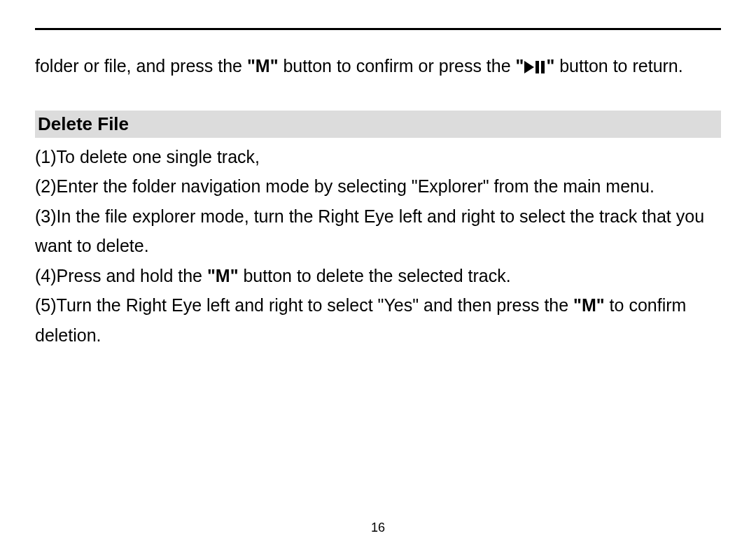 The image size is (756, 552). What do you see at coordinates (378, 528) in the screenshot?
I see `page-number: 16` at bounding box center [378, 528].